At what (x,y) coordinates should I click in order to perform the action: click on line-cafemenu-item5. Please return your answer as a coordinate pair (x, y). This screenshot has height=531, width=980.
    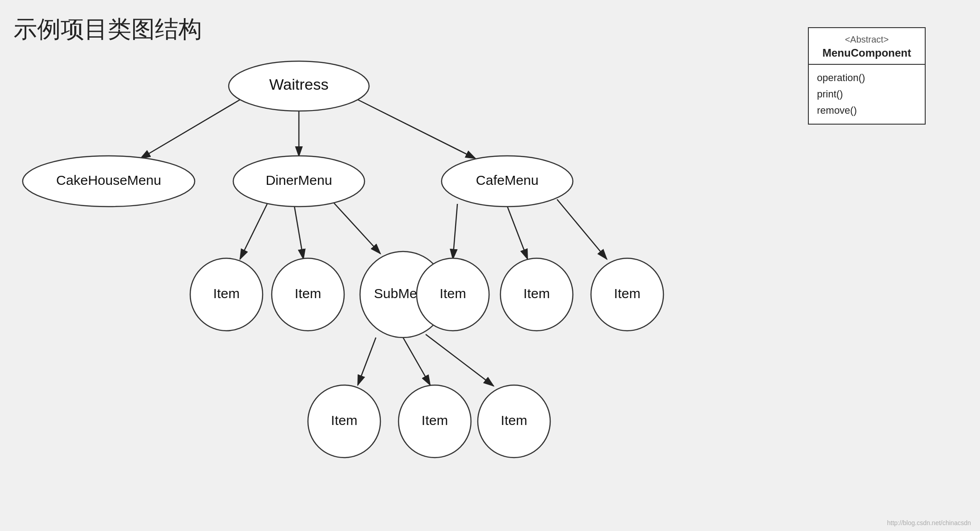
    Looking at the image, I should click on (582, 229).